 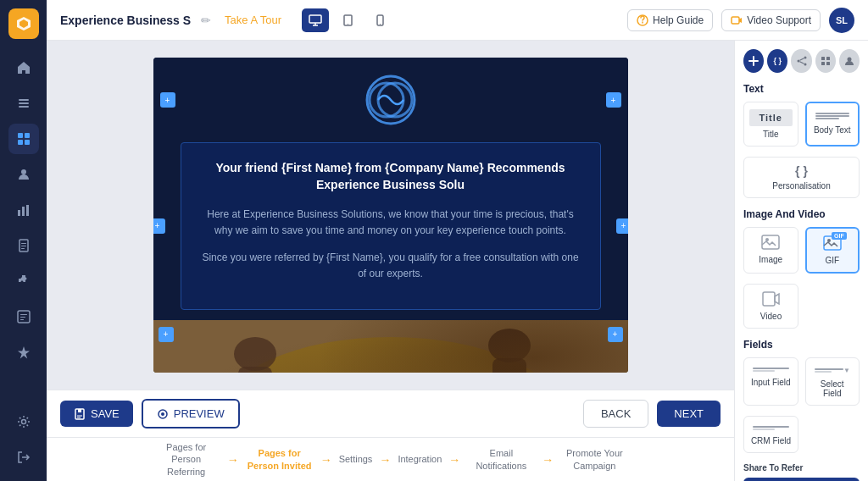 I want to click on element-personalisation: { } Personalisation, so click(x=802, y=178).